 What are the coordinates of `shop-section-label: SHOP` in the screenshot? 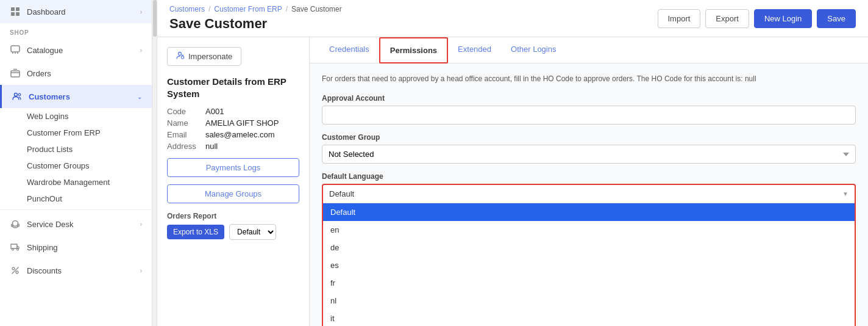 It's located at (76, 31).